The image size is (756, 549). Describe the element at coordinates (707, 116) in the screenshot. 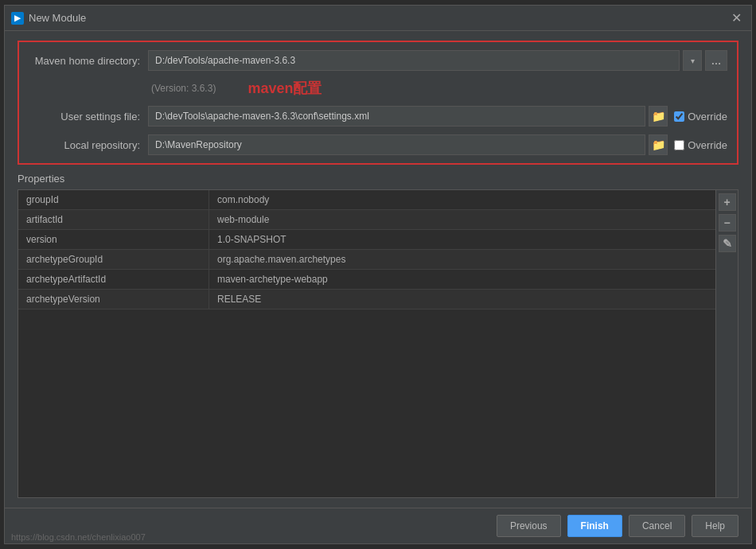

I see `user-settings-override-label: Override` at that location.